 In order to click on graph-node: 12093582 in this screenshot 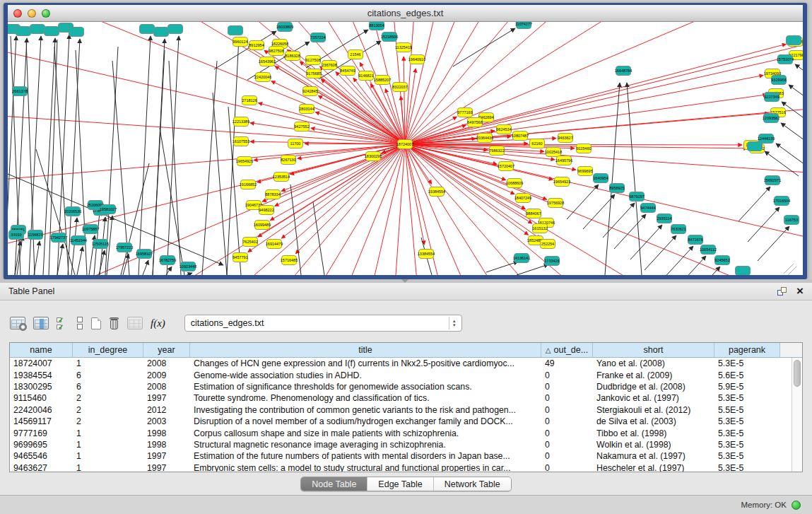, I will do `click(771, 118)`.